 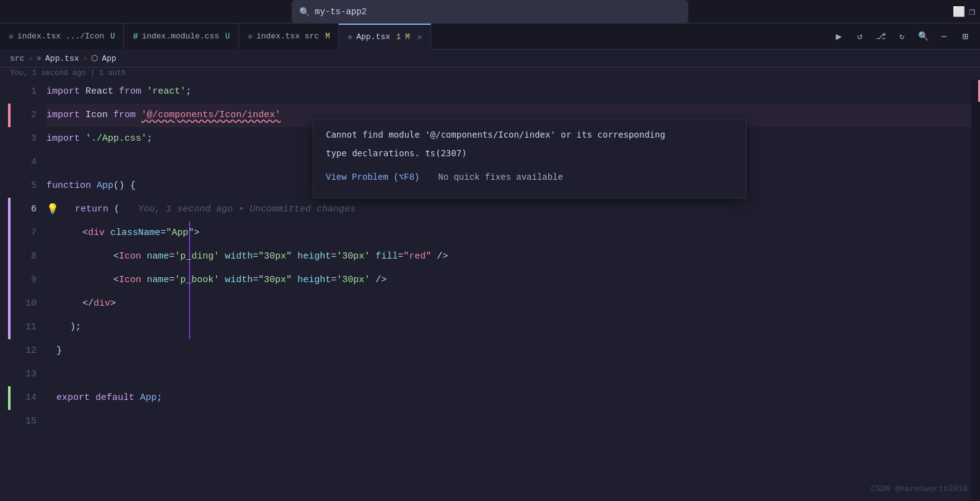 I want to click on fn-name-app: App, so click(x=105, y=186).